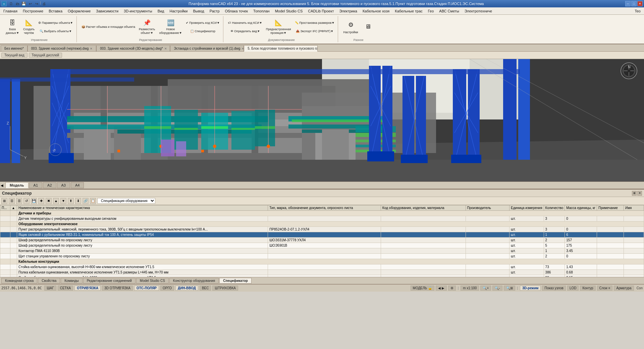 The height and width of the screenshot is (349, 644). Describe the element at coordinates (203, 32) in the screenshot. I see `ribbon-btn-spec: 📋 Спецификатор` at that location.